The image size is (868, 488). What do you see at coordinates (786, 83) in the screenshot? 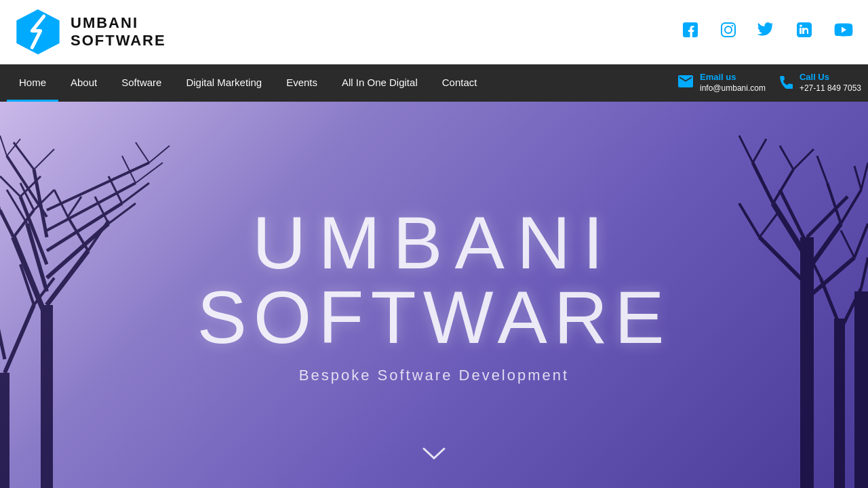
I see `phone-icon` at bounding box center [786, 83].